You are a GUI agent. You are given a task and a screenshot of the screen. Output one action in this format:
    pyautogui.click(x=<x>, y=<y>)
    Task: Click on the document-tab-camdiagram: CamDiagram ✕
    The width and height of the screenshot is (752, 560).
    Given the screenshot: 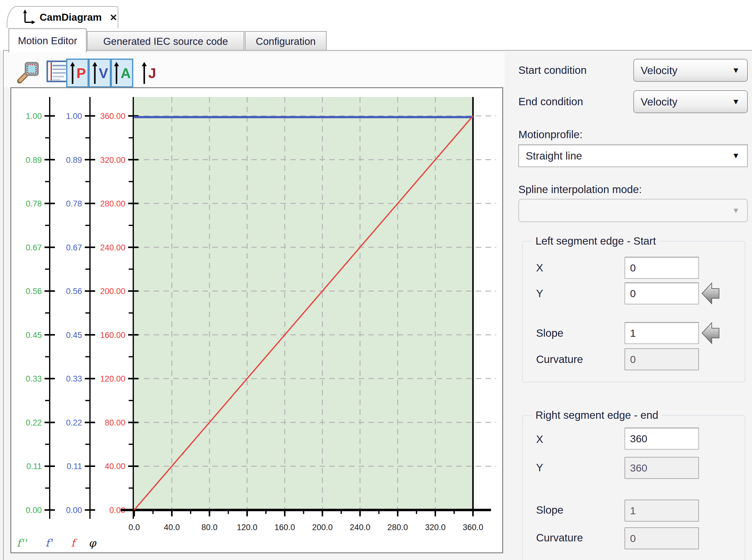 What is the action you would take?
    pyautogui.click(x=62, y=17)
    